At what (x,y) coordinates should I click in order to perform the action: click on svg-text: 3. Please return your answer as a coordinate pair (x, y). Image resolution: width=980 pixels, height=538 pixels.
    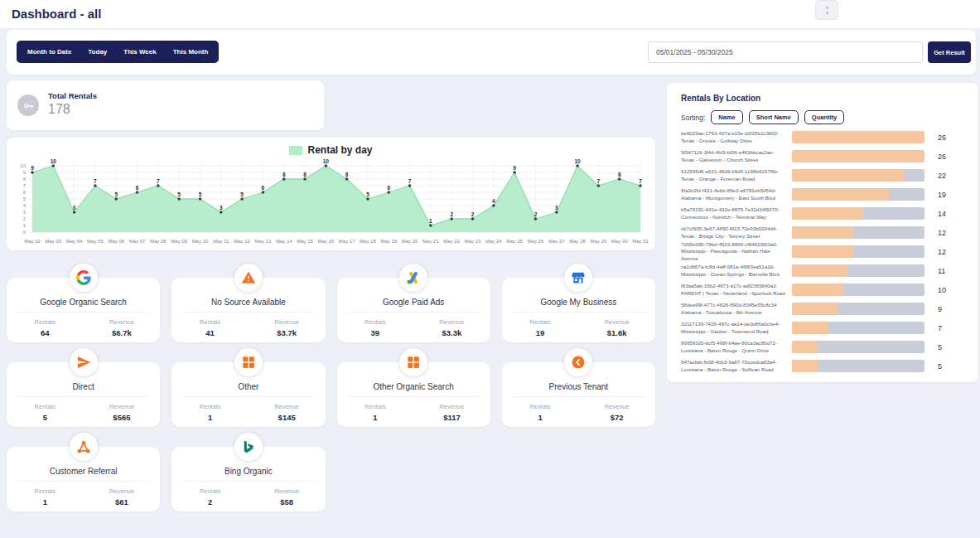
    Looking at the image, I should click on (557, 207).